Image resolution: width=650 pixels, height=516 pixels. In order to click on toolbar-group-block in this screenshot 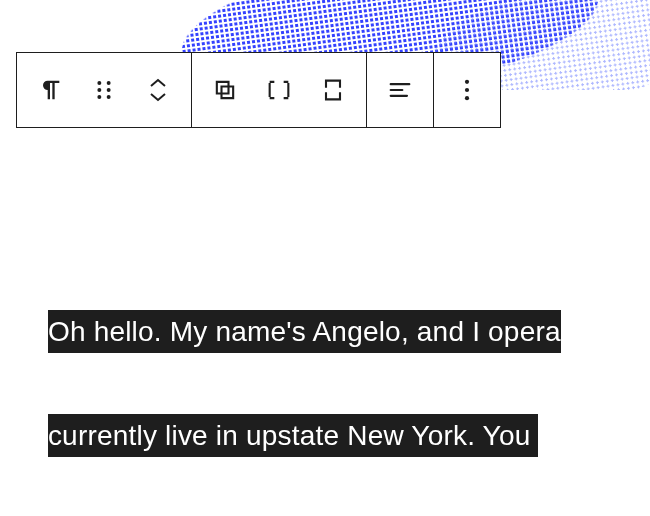, I will do `click(104, 90)`.